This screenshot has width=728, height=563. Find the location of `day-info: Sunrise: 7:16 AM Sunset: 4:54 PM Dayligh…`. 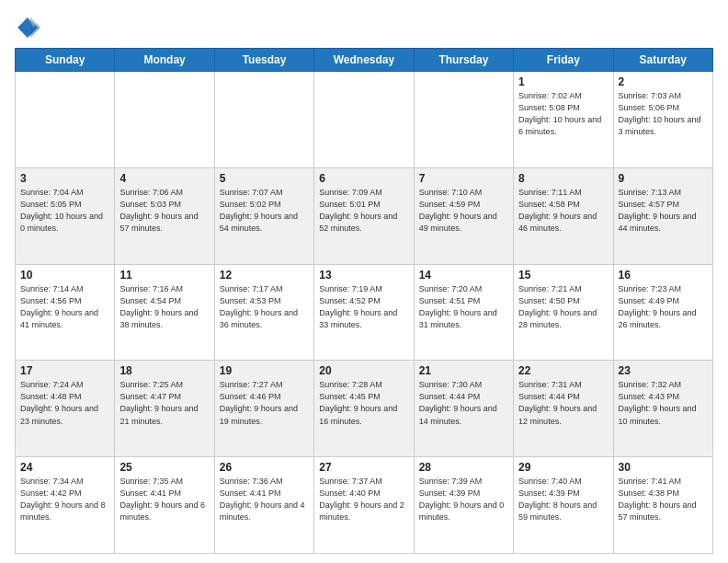

day-info: Sunrise: 7:16 AM Sunset: 4:54 PM Dayligh… is located at coordinates (164, 307).